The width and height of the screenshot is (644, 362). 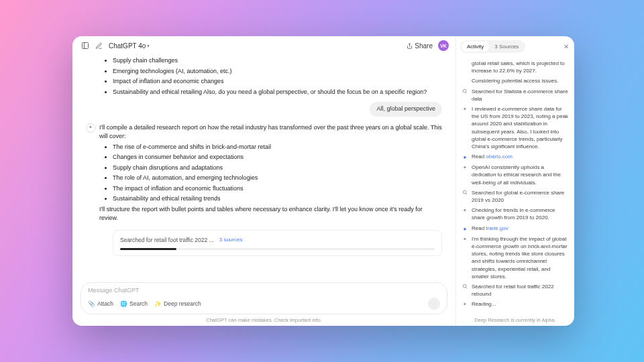 What do you see at coordinates (264, 290) in the screenshot?
I see `composer-placeholder: Message ChatGPT` at bounding box center [264, 290].